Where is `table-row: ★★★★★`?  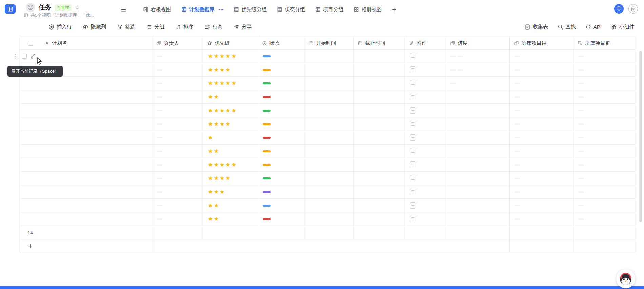 table-row: ★★★★★ is located at coordinates (327, 56).